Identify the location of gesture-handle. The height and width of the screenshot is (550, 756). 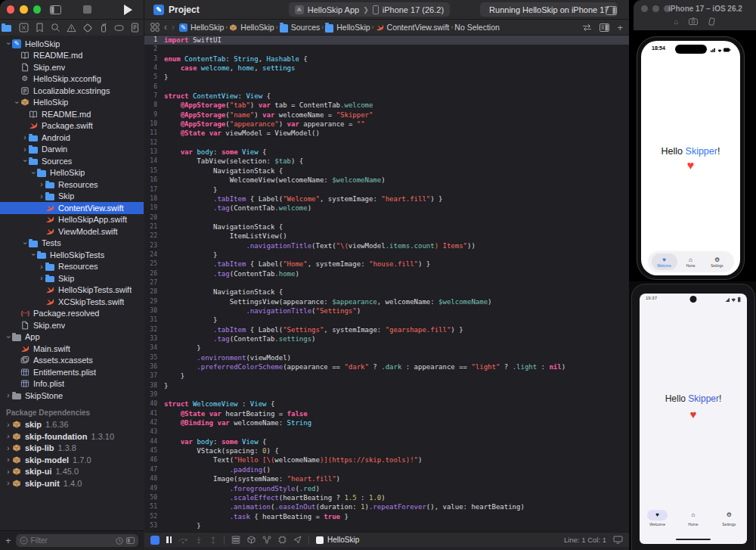
(693, 540).